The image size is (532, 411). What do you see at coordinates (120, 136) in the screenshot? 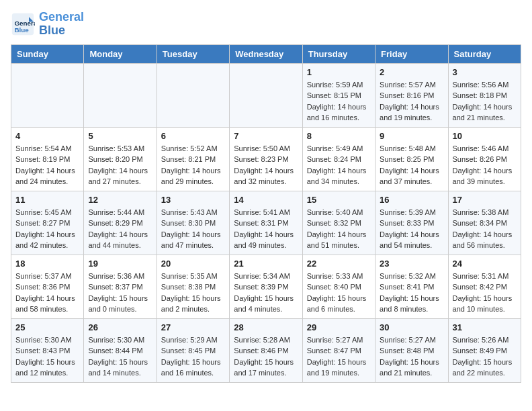
I see `day-number: 5` at bounding box center [120, 136].